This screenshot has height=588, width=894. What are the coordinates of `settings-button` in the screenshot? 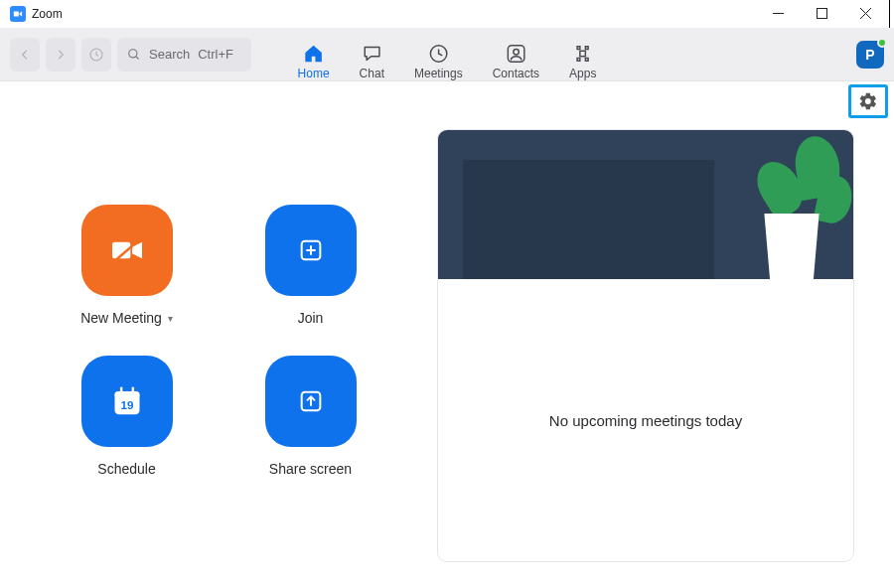 It's located at (868, 101).